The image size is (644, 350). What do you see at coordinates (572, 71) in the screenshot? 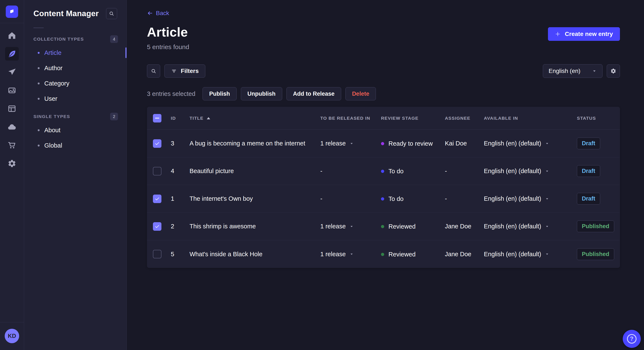
I see `locale-select: English (en)` at bounding box center [572, 71].